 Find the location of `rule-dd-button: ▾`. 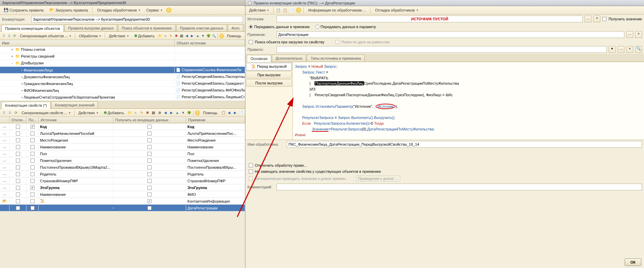

rule-dd-button: ▾ is located at coordinates (612, 49).